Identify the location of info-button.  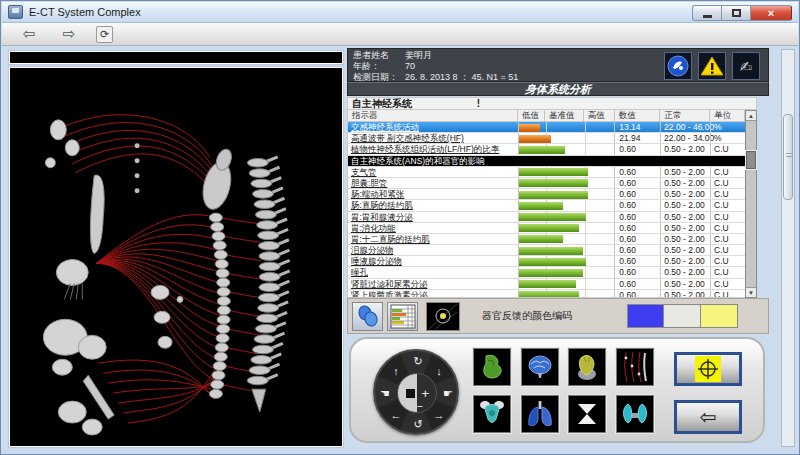
(678, 66).